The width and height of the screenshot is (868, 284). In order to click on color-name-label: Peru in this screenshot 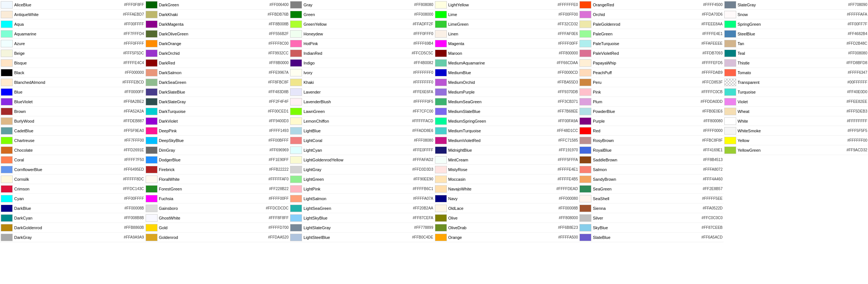, I will do `click(647, 82)`.